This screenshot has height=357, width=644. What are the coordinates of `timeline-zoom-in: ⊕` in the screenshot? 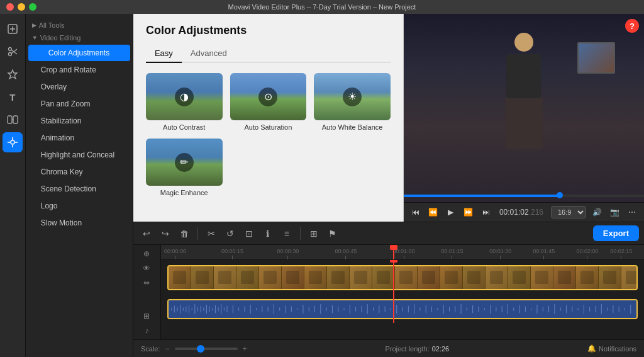 It's located at (147, 254).